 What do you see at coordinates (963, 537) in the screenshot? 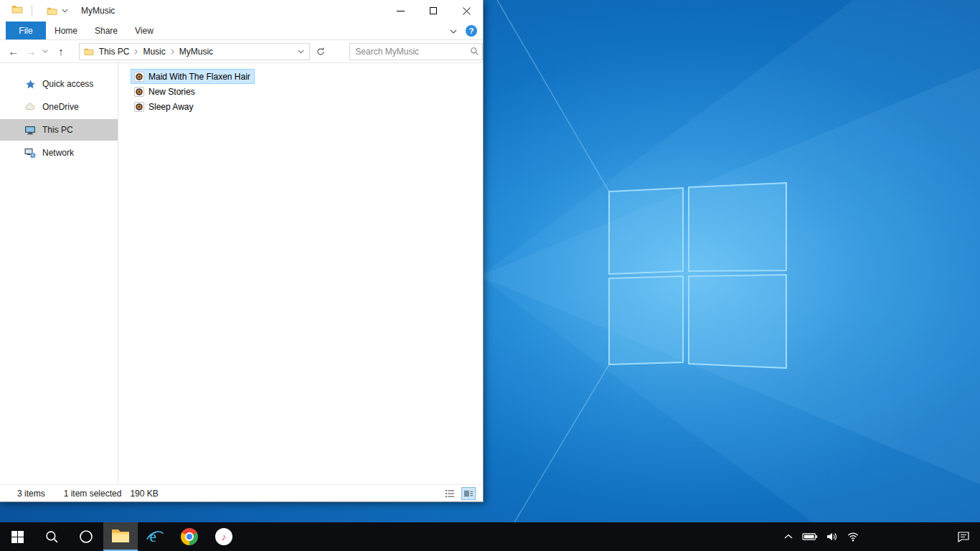
I see `action-center-button` at bounding box center [963, 537].